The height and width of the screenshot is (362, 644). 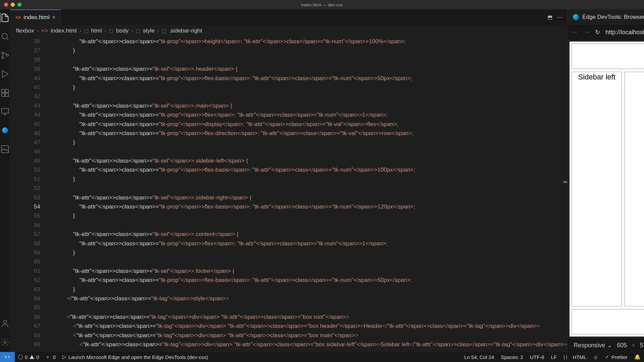 What do you see at coordinates (616, 357) in the screenshot?
I see `prettier-button: ✓ Prettier` at bounding box center [616, 357].